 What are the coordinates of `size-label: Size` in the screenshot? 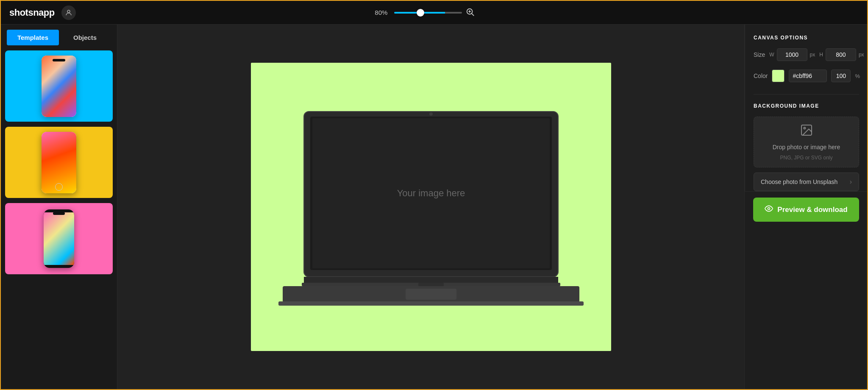 It's located at (760, 55).